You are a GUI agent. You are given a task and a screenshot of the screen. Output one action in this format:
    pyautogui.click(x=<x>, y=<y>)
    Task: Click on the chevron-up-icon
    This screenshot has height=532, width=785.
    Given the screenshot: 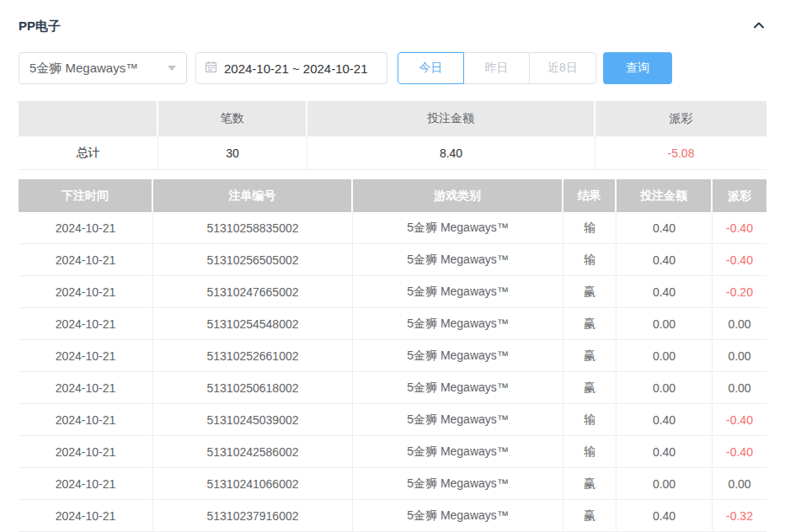 What is the action you would take?
    pyautogui.click(x=759, y=27)
    